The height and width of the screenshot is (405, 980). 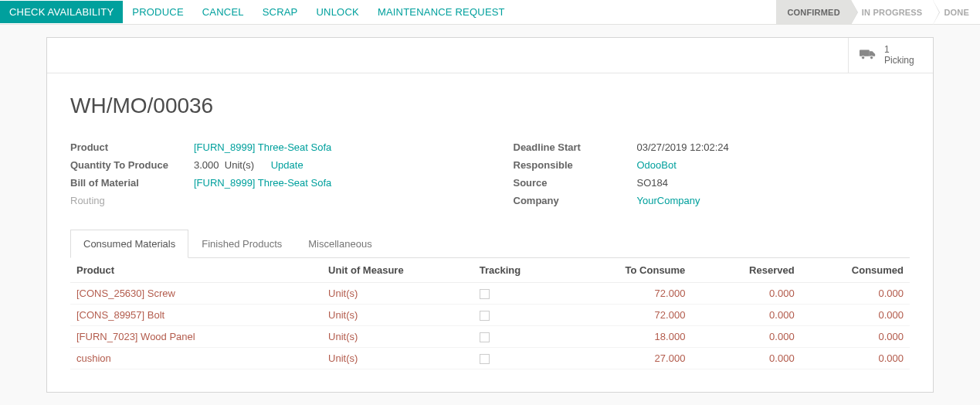 What do you see at coordinates (712, 147) in the screenshot?
I see `deadline-row: Deadline Start 03/27/2019 12:02:24` at bounding box center [712, 147].